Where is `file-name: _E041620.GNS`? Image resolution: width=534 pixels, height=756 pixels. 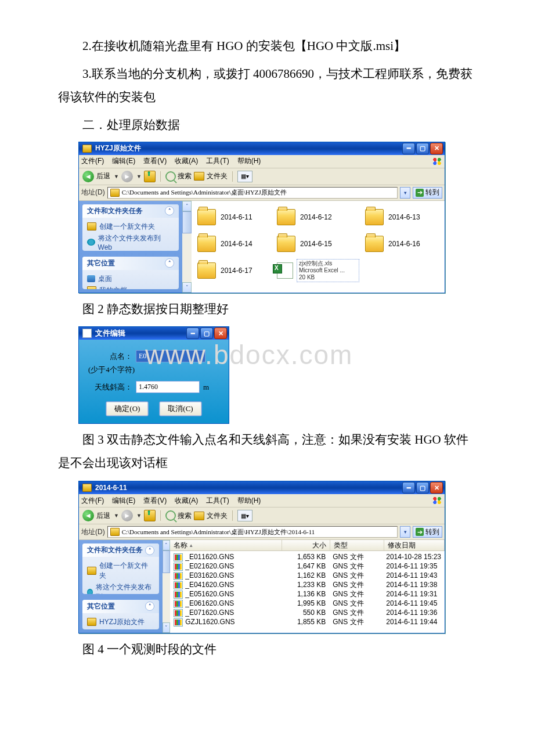
file-name: _E041620.GNS is located at coordinates (210, 585).